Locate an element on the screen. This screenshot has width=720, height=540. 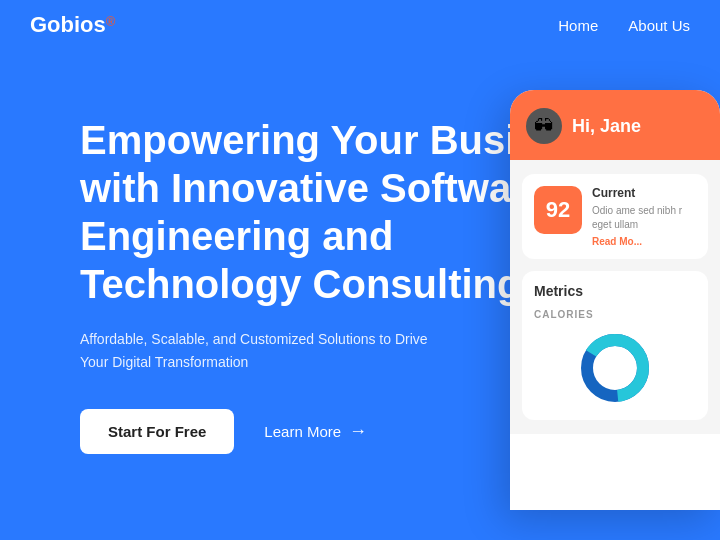
calories-label: CALORIES is located at coordinates (615, 314).